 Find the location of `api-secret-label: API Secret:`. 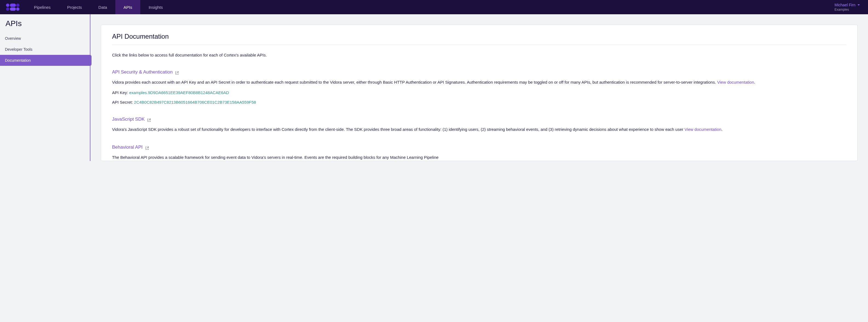

api-secret-label: API Secret: is located at coordinates (123, 102).